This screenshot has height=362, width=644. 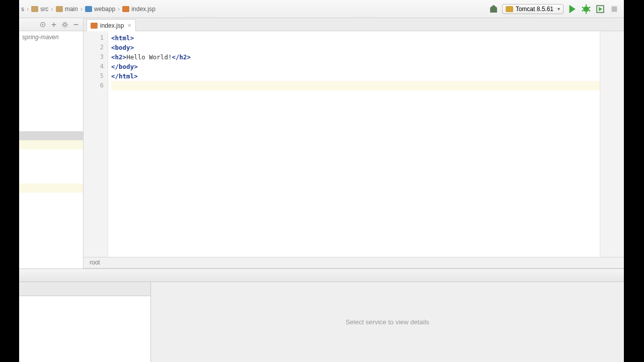 What do you see at coordinates (533, 9) in the screenshot?
I see `run-config-dropdown: Tomcat 8.5.61 ▾` at bounding box center [533, 9].